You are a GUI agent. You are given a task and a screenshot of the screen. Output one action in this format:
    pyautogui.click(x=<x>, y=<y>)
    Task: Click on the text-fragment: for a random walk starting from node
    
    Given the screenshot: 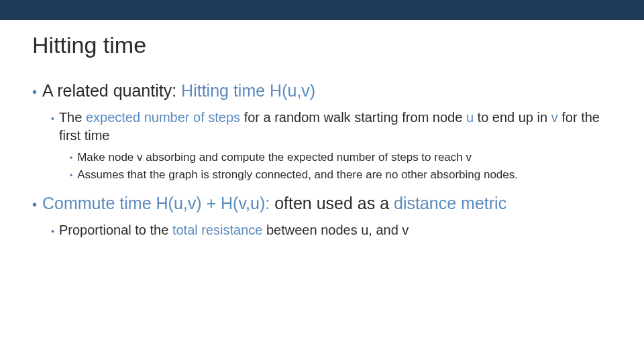 What is the action you would take?
    pyautogui.click(x=353, y=117)
    